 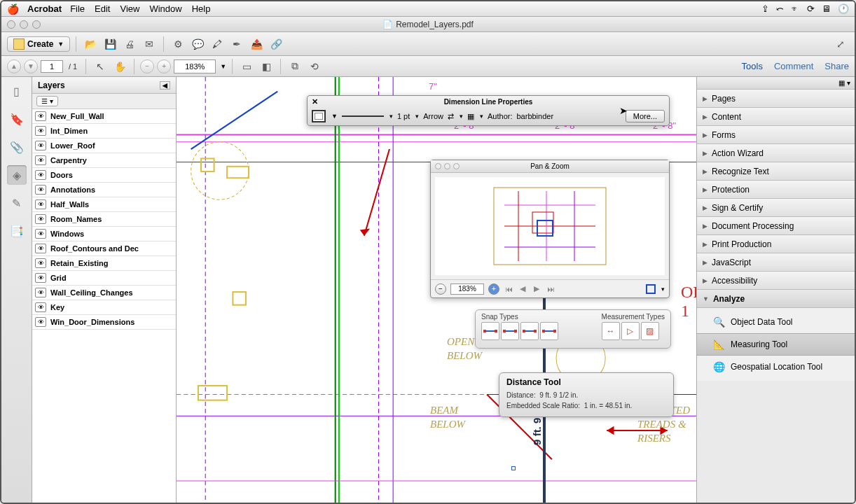 What do you see at coordinates (276, 44) in the screenshot?
I see `share-icon: 🔗` at bounding box center [276, 44].